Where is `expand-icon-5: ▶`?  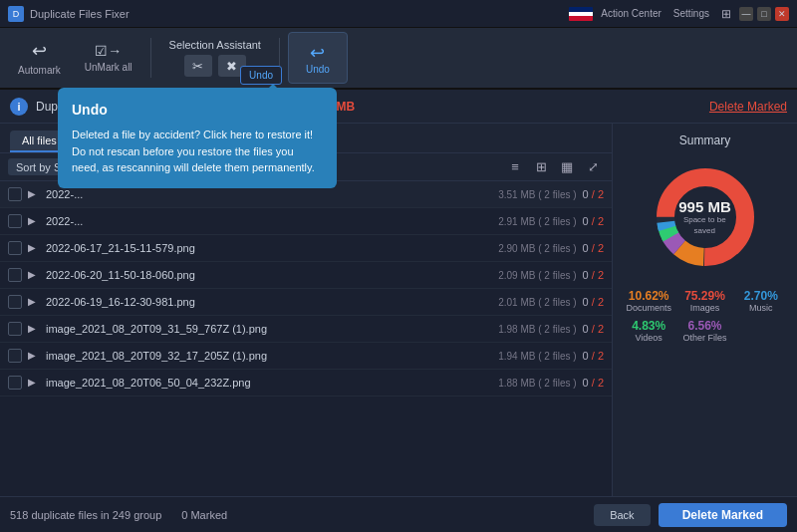
expand-icon-5: ▶ is located at coordinates (34, 329).